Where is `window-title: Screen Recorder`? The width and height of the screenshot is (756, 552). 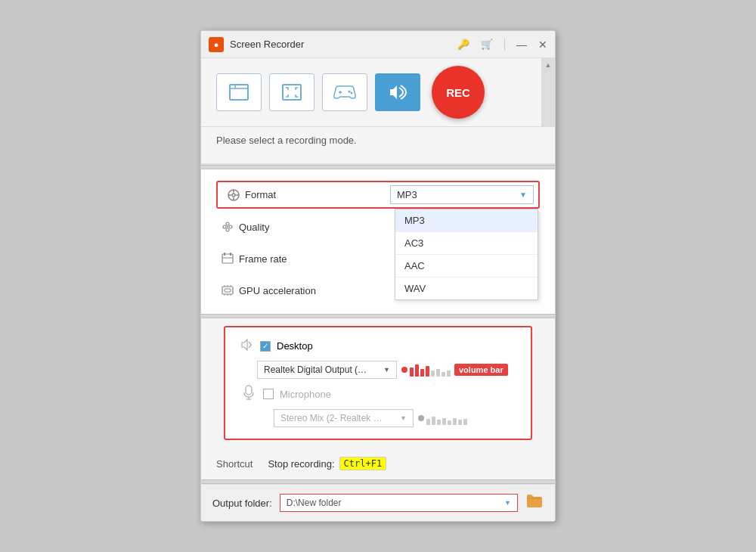 window-title: Screen Recorder is located at coordinates (343, 44).